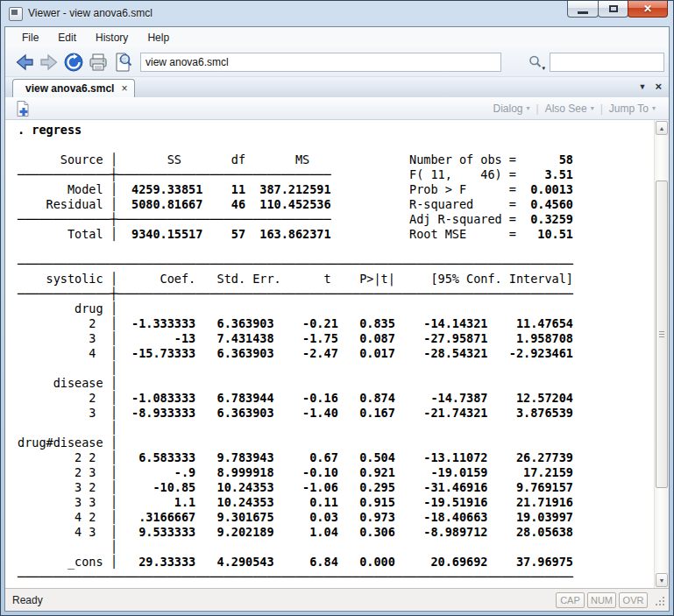  I want to click on print-preview-icon, so click(123, 62).